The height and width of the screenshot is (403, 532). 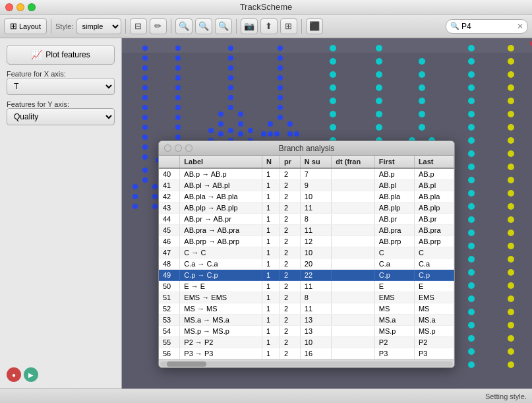 I want to click on search-container: 🔍 ✕, so click(x=487, y=26).